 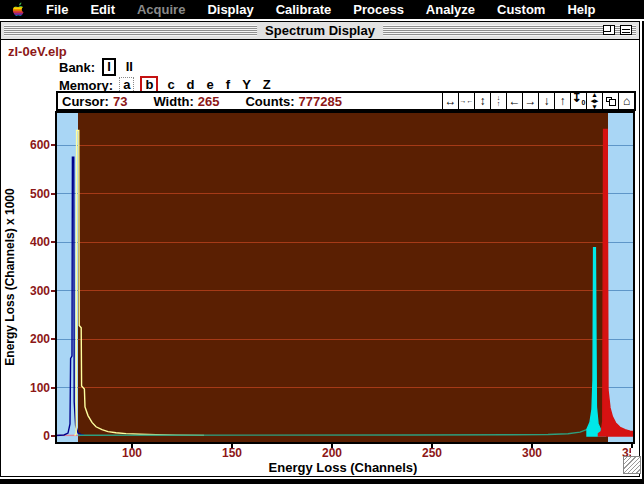 What do you see at coordinates (321, 10) in the screenshot?
I see `menu-items: FileEditAcquireDisplayCalibrateProcessAn…` at bounding box center [321, 10].